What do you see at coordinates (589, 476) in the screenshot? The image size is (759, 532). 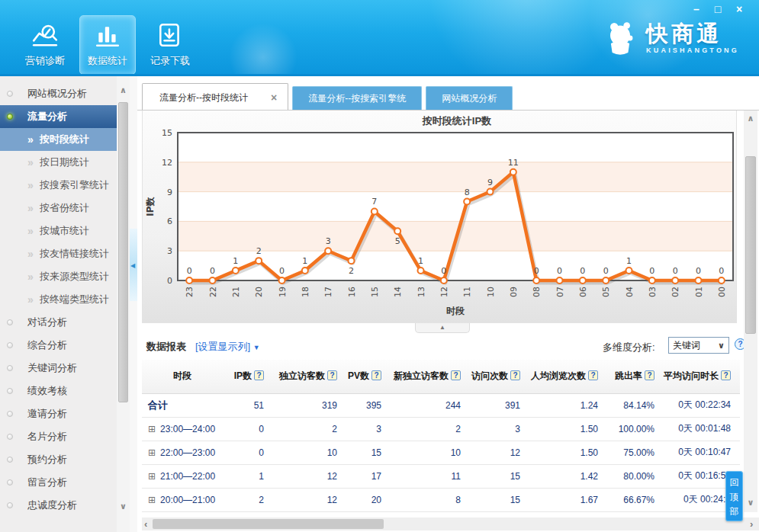 I see `cell-value: 1.42` at bounding box center [589, 476].